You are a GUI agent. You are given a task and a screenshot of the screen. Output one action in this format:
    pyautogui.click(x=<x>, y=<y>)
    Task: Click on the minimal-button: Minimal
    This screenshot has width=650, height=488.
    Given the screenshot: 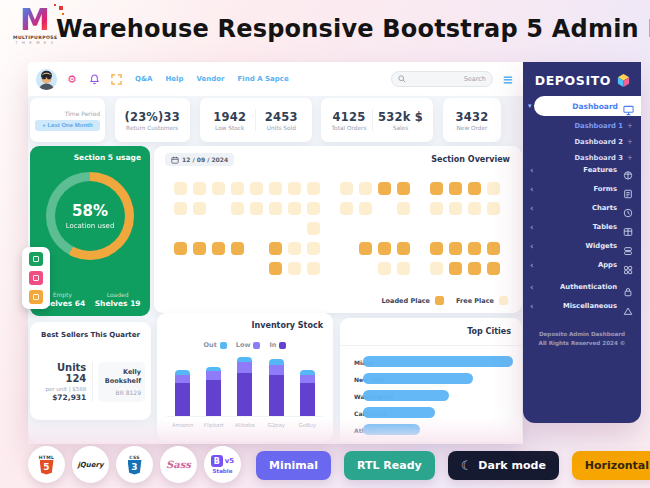 What is the action you would take?
    pyautogui.click(x=294, y=466)
    